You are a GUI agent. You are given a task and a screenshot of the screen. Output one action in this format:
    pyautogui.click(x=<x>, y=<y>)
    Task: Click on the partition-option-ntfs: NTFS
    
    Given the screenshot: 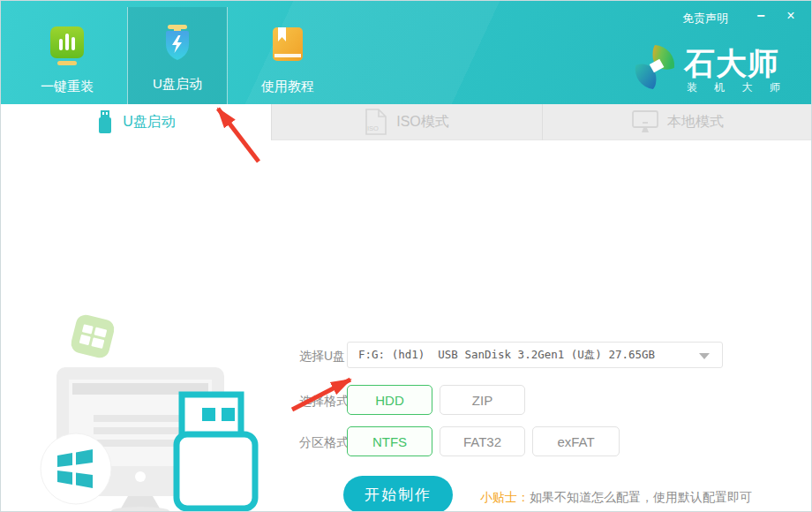 What is the action you would take?
    pyautogui.click(x=390, y=441)
    